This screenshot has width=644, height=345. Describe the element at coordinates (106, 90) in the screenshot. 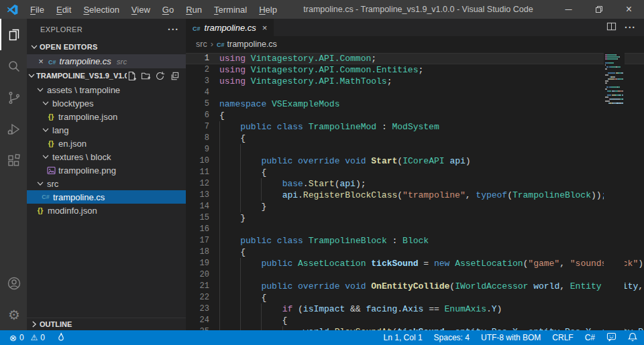

I see `tree-item-assets-trampoline: assets \ trampoline` at that location.